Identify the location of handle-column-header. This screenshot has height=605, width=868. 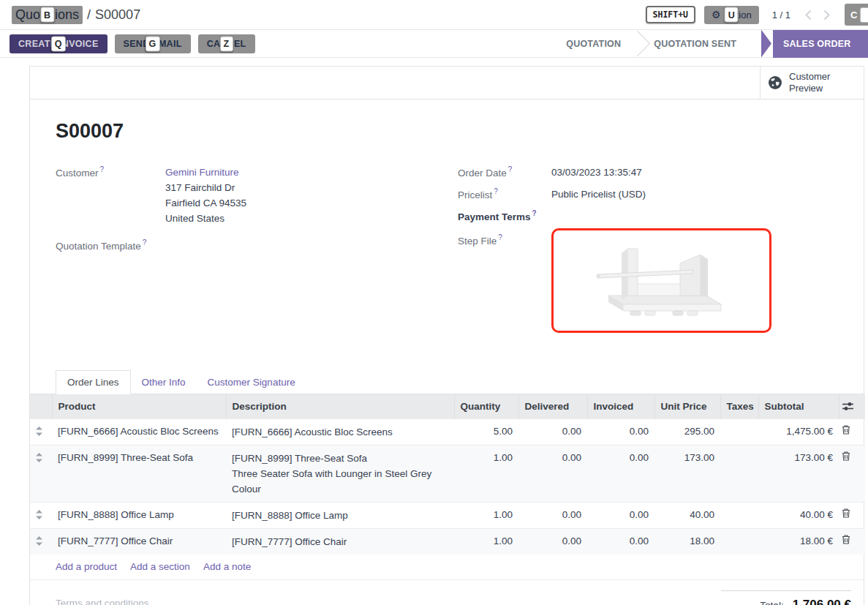
(41, 407).